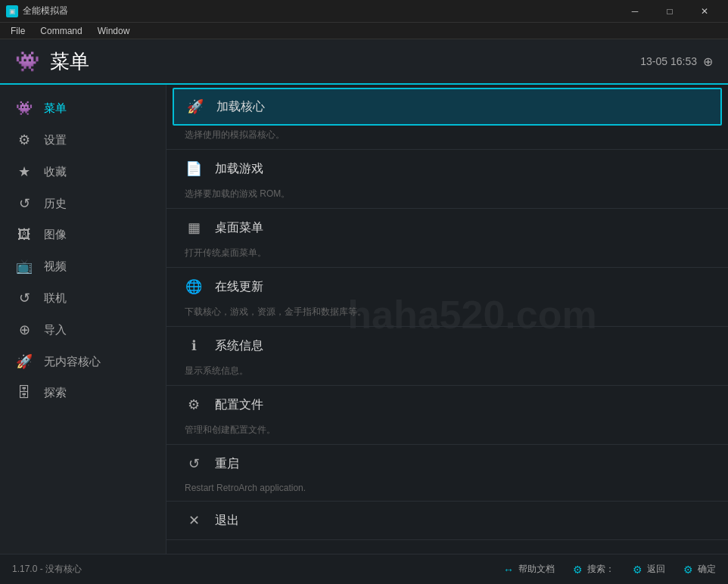 This screenshot has width=728, height=584. What do you see at coordinates (83, 140) in the screenshot?
I see `sidebar-item-settings: ⚙ 设置` at bounding box center [83, 140].